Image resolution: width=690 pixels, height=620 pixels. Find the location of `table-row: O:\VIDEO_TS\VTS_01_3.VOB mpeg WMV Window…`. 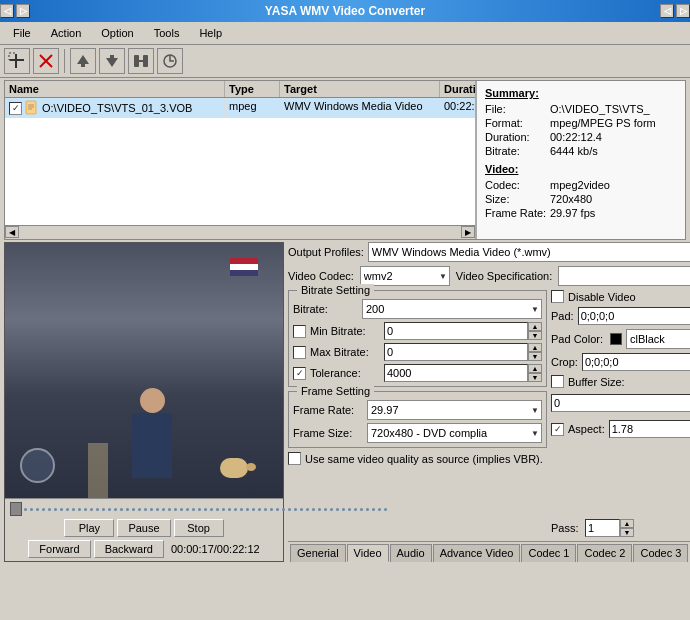

table-row: O:\VIDEO_TS\VTS_01_3.VOB mpeg WMV Window… is located at coordinates (240, 108).